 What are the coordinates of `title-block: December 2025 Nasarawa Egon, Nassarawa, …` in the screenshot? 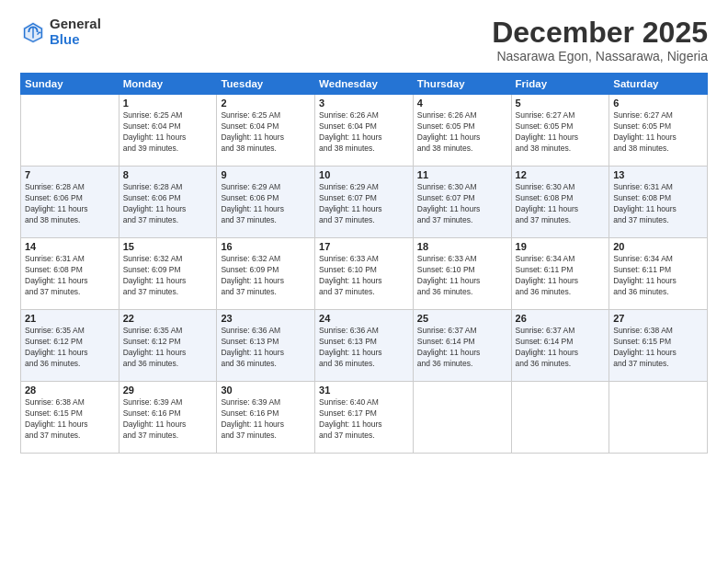 It's located at (599, 40).